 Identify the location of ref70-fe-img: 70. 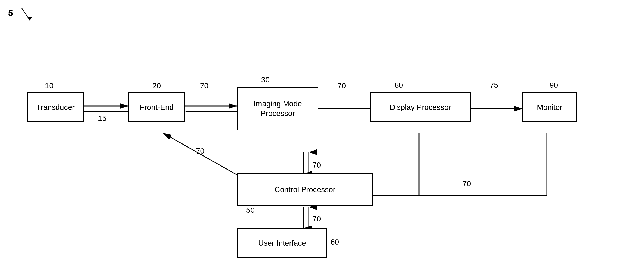
(204, 86).